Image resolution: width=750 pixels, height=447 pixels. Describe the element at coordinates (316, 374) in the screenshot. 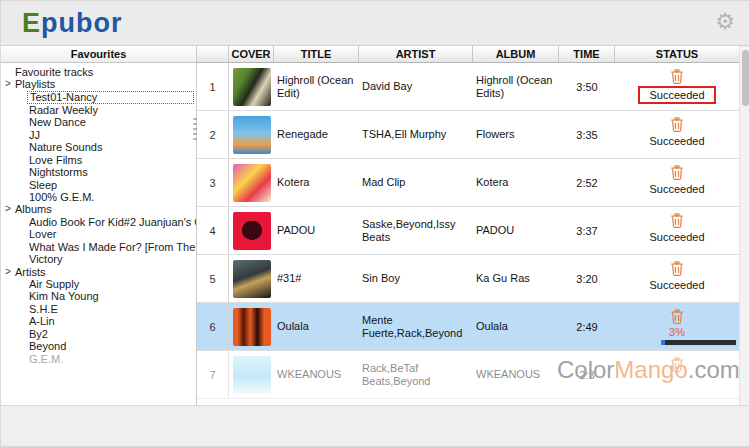

I see `song-title: WKEANOUS` at that location.